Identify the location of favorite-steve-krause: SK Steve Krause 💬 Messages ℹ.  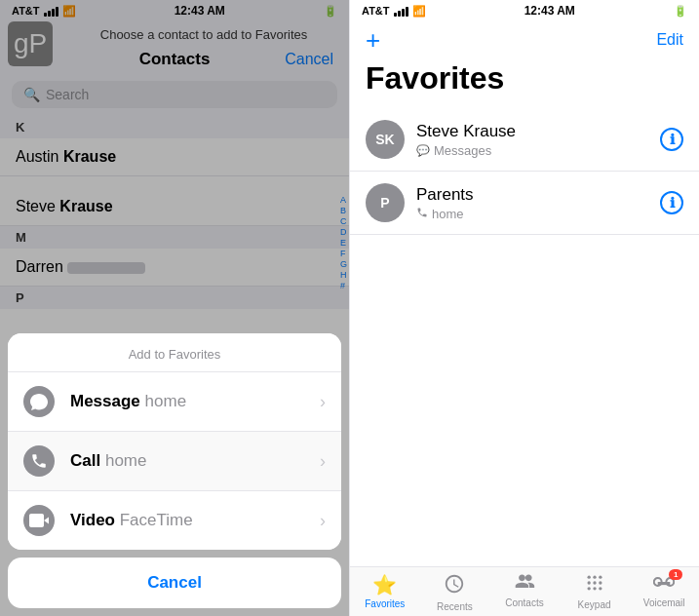
(524, 140).